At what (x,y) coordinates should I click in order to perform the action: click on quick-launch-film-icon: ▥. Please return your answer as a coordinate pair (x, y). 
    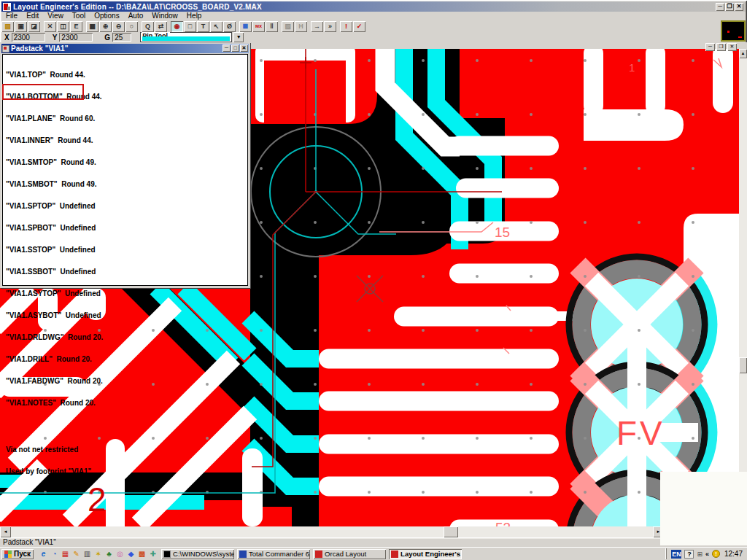
    Looking at the image, I should click on (88, 554).